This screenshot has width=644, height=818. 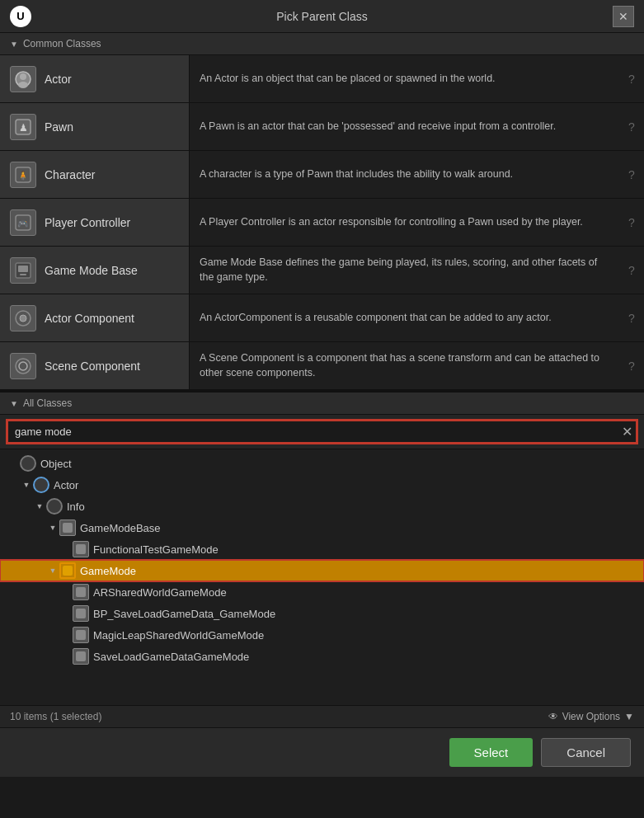 I want to click on title-bar-left: U, so click(x=21, y=16).